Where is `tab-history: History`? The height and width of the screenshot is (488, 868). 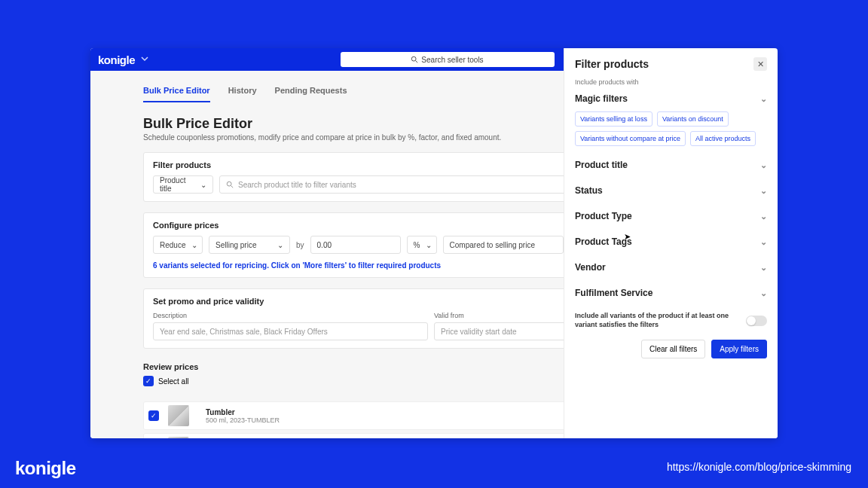
tab-history: History is located at coordinates (243, 94).